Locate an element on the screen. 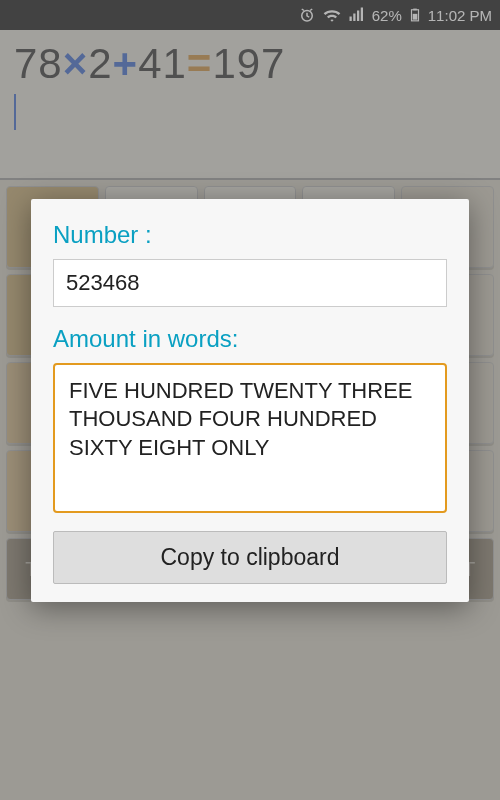 Image resolution: width=500 pixels, height=800 pixels. words-output: FIVE HUNDRED TWENTY THREE THOUSAND FOUR … is located at coordinates (250, 438).